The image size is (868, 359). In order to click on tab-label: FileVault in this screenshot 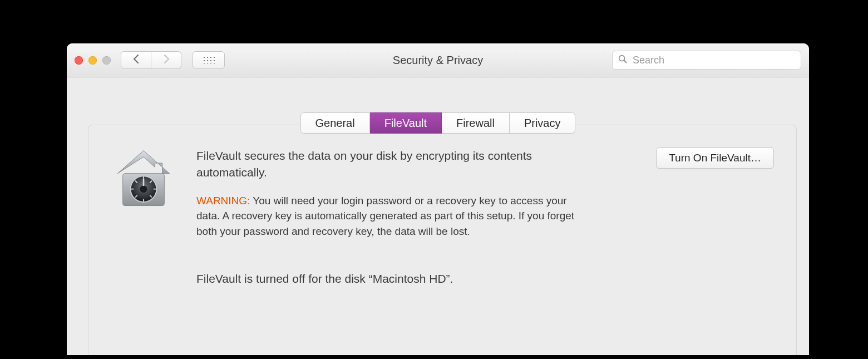, I will do `click(406, 124)`.